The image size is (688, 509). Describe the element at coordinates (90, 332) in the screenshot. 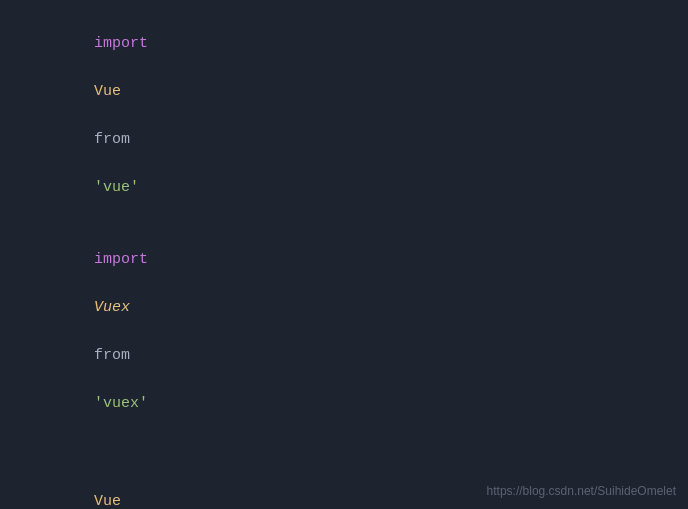

I see `line-content-2: import Vuex from 'vuex'` at that location.